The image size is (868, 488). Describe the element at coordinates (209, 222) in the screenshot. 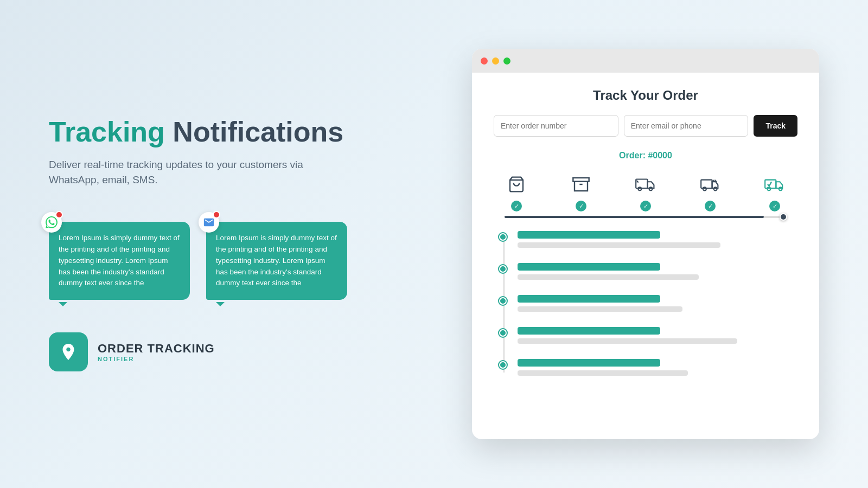

I see `email-bubble-icon` at that location.